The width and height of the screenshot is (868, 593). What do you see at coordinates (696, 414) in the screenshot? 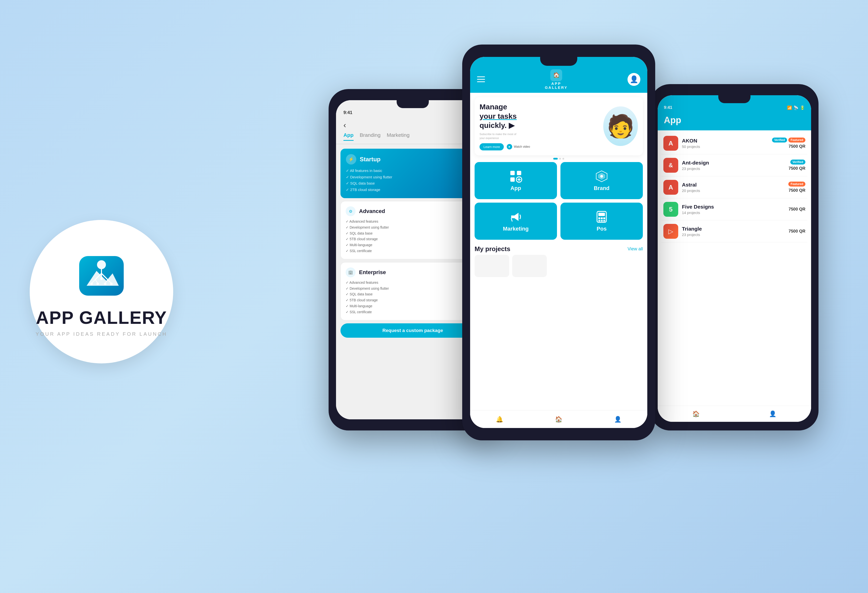
I see `right-nav-home: 🏠` at bounding box center [696, 414].